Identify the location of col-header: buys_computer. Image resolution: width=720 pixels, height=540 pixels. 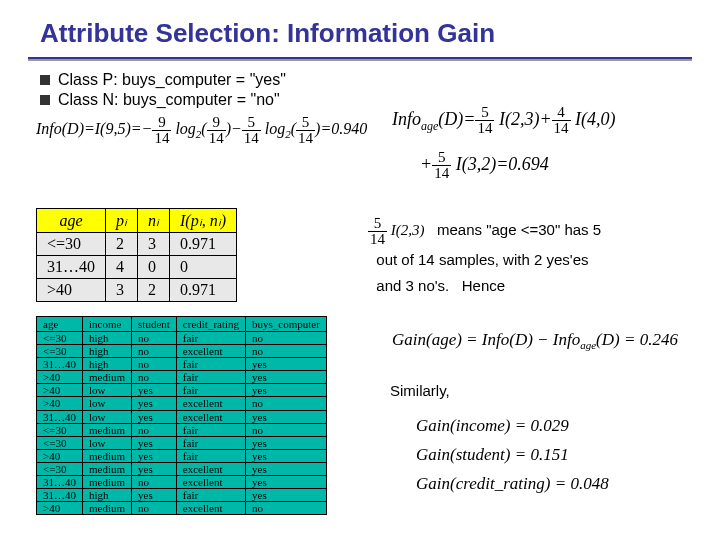
(286, 324).